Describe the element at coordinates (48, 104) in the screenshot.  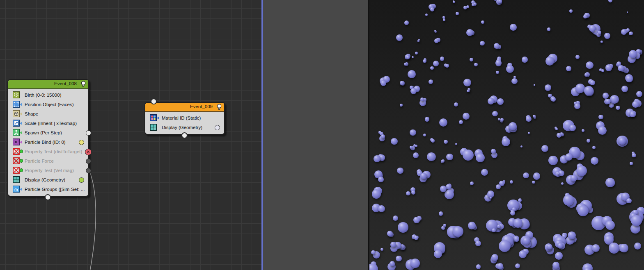
I see `operator-row-position-object-faces: Position Object (Faces)` at that location.